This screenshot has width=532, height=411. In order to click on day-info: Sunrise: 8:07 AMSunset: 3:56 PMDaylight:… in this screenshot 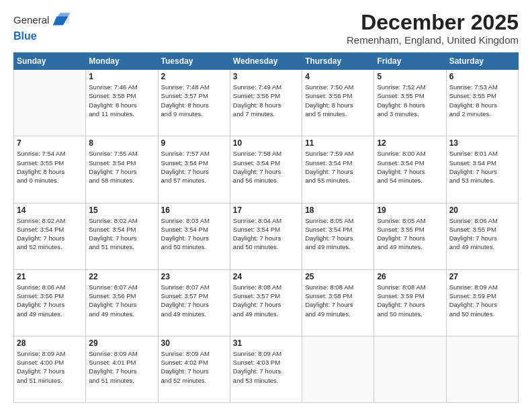, I will do `click(122, 301)`.